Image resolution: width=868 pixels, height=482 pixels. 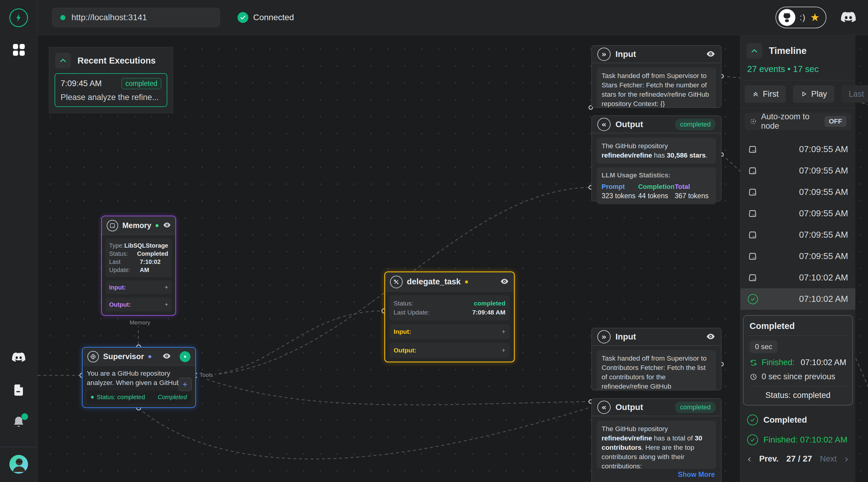 I want to click on user-avatar, so click(x=19, y=464).